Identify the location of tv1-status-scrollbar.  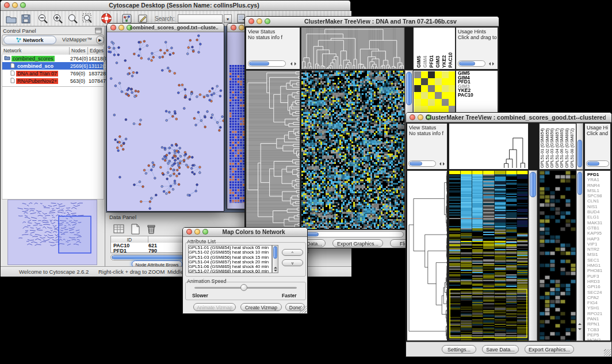
(267, 63).